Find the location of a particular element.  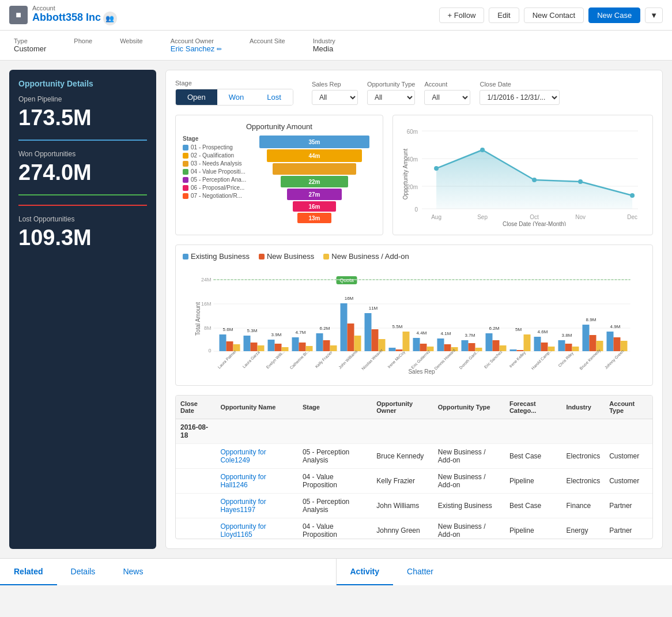

svg-text: 5M is located at coordinates (519, 330).